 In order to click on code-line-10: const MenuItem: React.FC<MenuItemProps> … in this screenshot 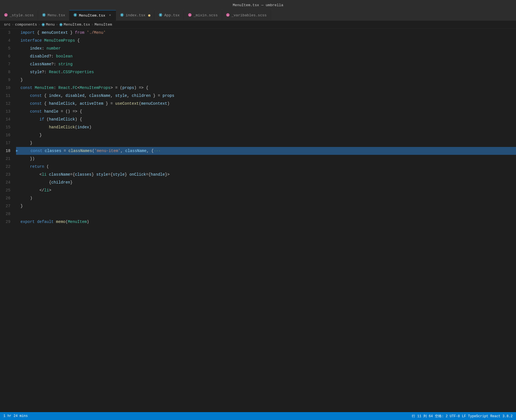, I will do `click(266, 88)`.